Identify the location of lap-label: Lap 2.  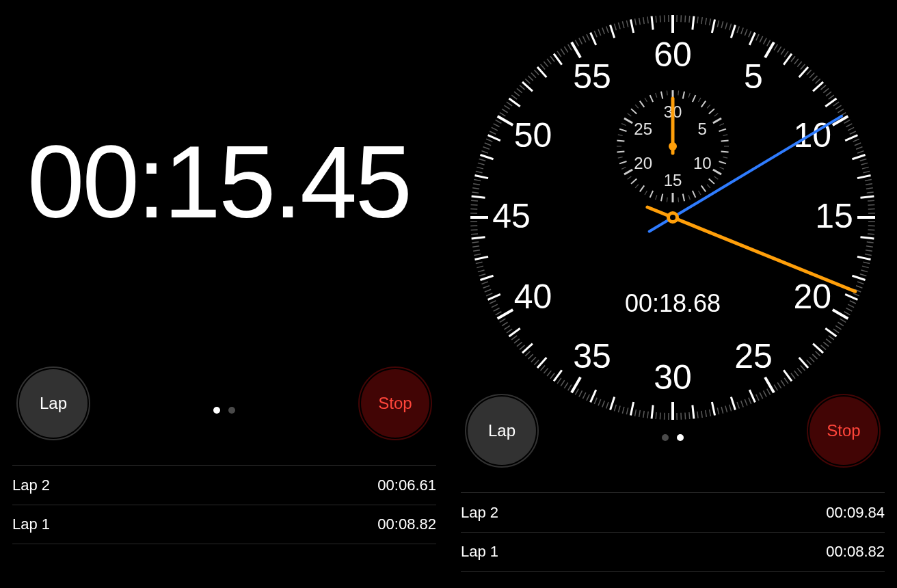
(31, 485).